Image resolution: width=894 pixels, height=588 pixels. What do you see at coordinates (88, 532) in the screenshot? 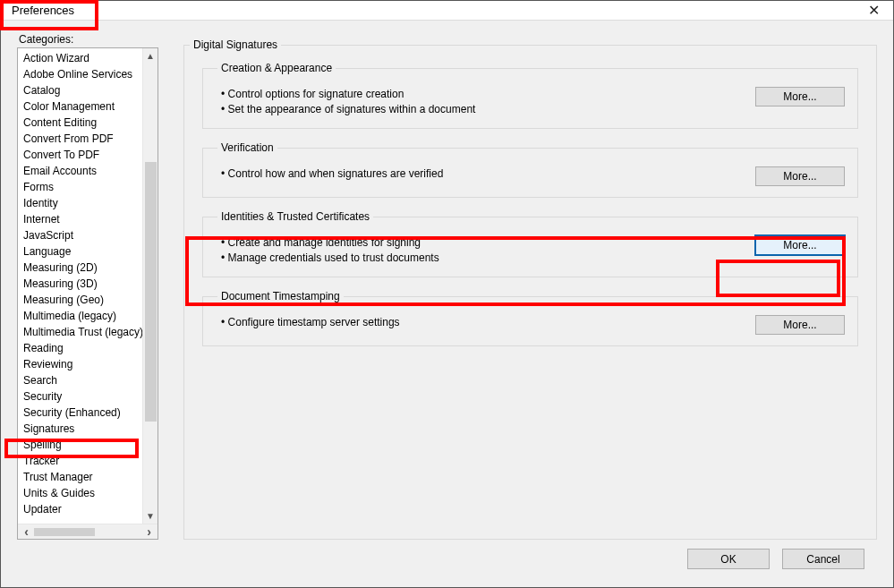
I see `horizontal-scrollbar: ‹ ›` at bounding box center [88, 532].